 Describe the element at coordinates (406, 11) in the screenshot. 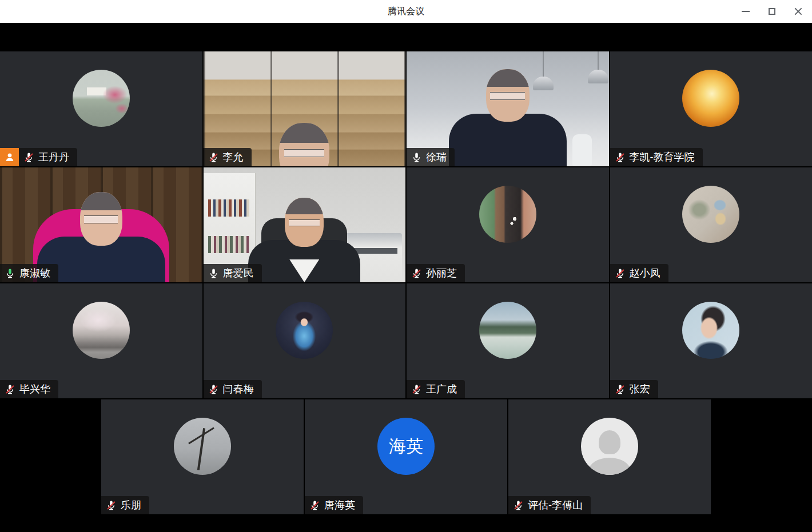

I see `window-titlebar: 腾讯会议` at that location.